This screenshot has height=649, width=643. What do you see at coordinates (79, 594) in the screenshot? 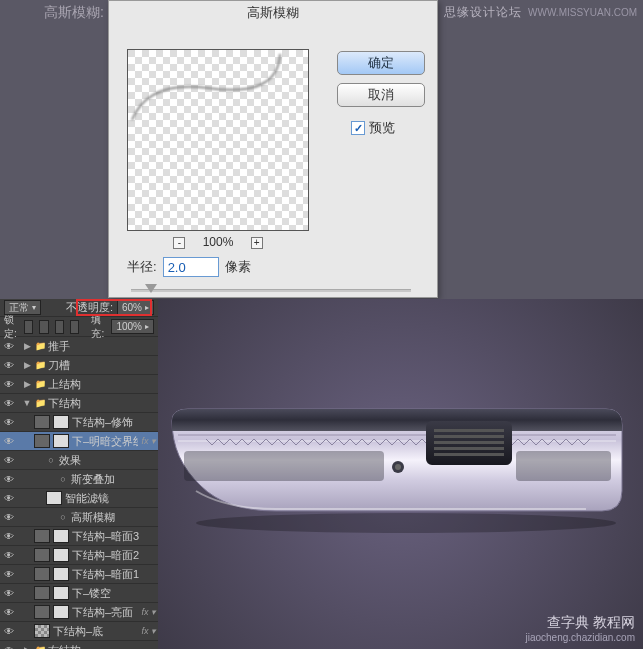
I see `layer-row: 👁下–镂空` at bounding box center [79, 594].